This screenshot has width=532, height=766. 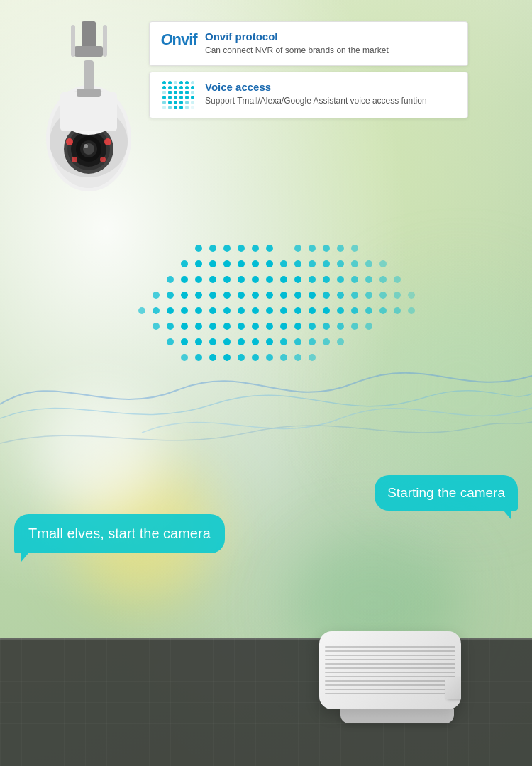 I want to click on speaker-plug, so click(x=453, y=688).